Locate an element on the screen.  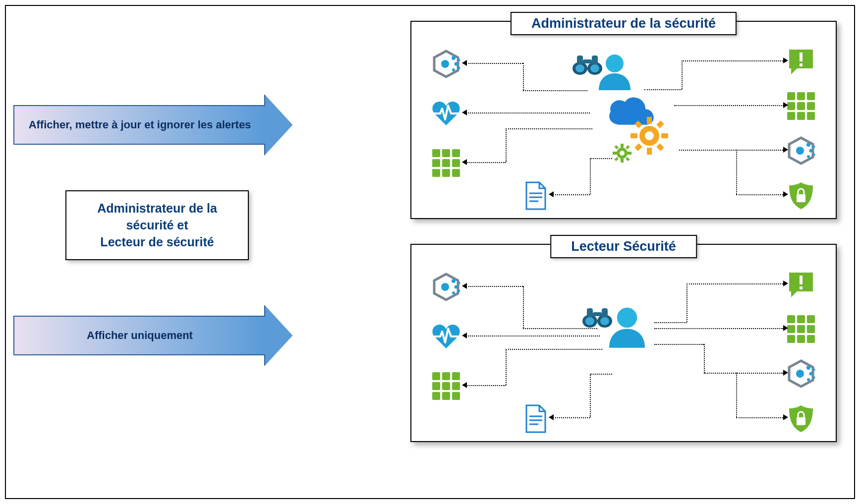
arrow-top-label: Afficher, mettre à jour et ignorer les a… is located at coordinates (140, 125).